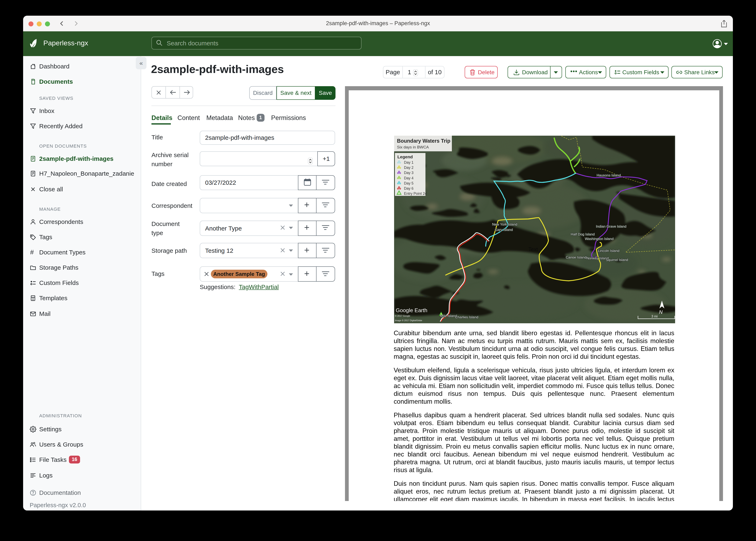  I want to click on svg-text: Squirrel Island, so click(617, 260).